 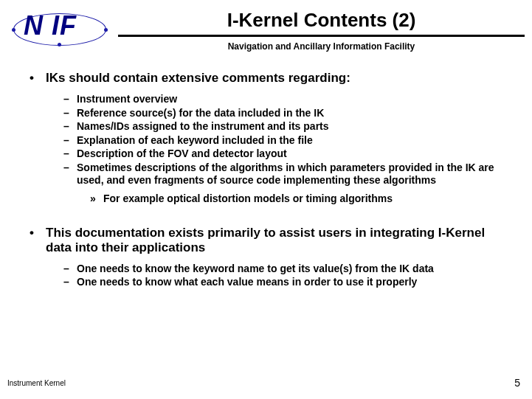 What do you see at coordinates (322, 22) in the screenshot?
I see `slide-title: I-Kernel Contents (2)` at bounding box center [322, 22].